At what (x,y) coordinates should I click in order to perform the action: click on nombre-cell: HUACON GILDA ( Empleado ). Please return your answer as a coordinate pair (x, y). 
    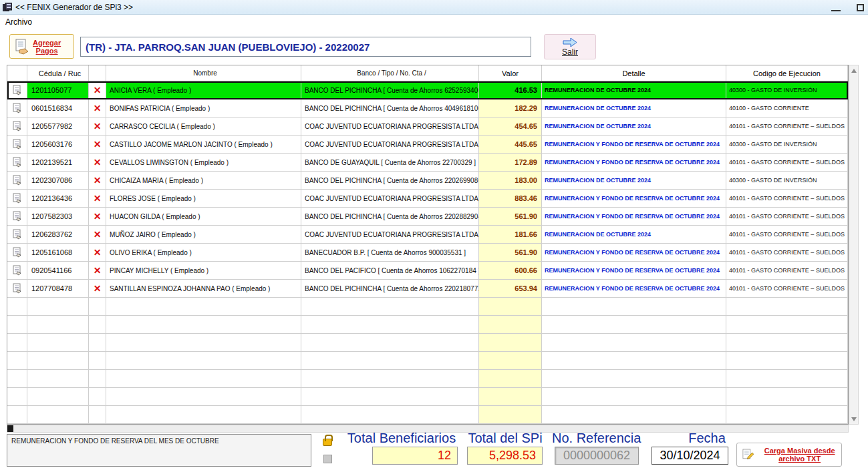
    Looking at the image, I should click on (204, 216).